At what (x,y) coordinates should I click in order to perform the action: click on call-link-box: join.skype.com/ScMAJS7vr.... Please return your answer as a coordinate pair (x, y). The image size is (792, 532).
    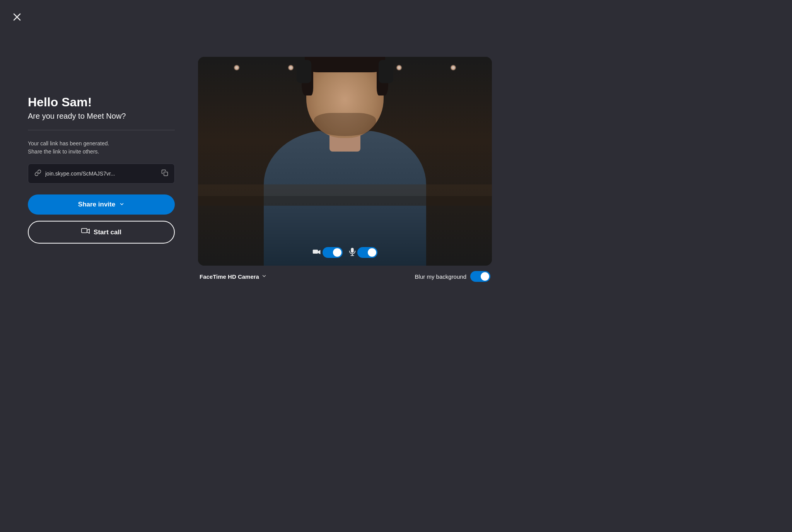
    Looking at the image, I should click on (101, 174).